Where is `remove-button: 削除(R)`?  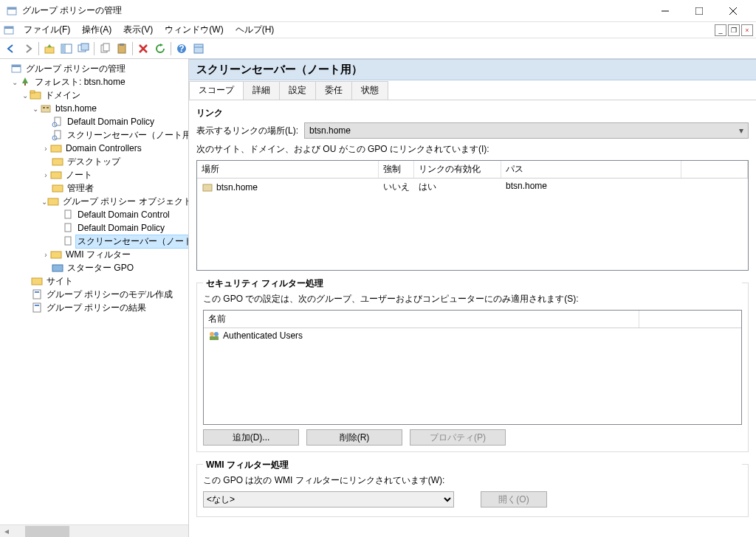 remove-button: 削除(R) is located at coordinates (354, 437).